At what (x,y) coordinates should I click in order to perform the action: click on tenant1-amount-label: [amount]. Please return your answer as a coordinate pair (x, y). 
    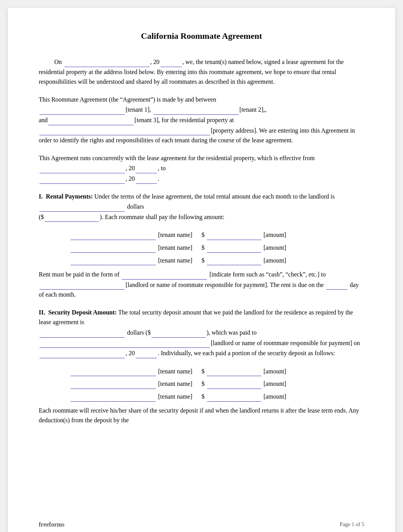
    Looking at the image, I should click on (275, 235).